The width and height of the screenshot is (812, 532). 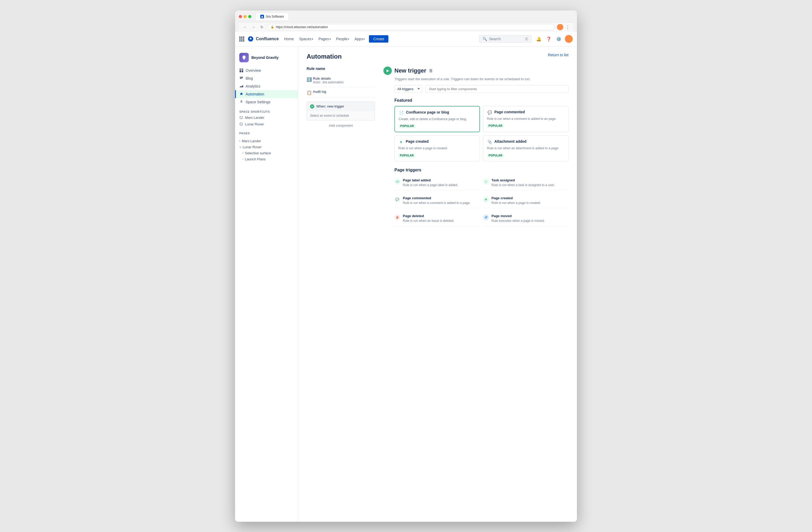 I want to click on app-logo: Confluence, so click(x=263, y=39).